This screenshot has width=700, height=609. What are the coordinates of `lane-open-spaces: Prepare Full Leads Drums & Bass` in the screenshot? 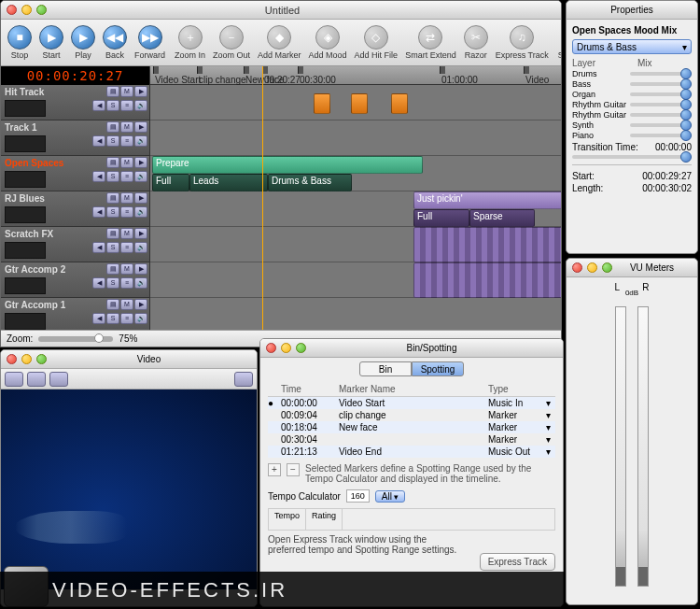 It's located at (356, 174).